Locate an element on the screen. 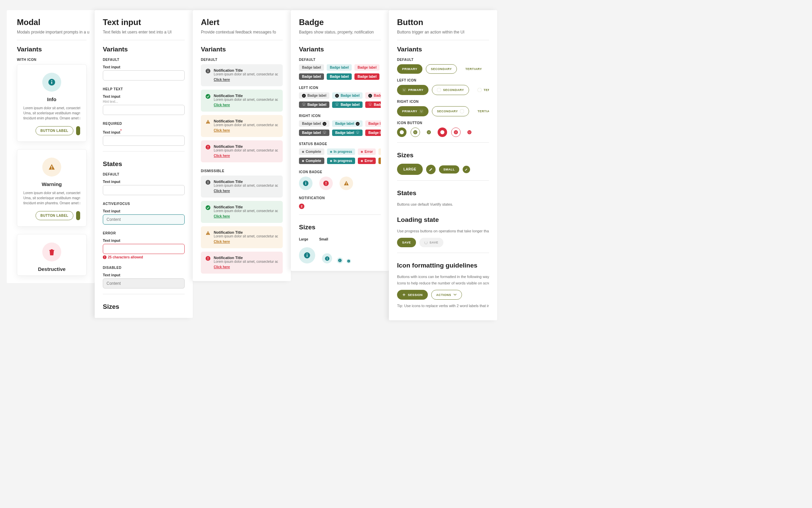 Image resolution: width=812 pixels, height=508 pixels. secondary-button-righticon: SECONDARY is located at coordinates (450, 111).